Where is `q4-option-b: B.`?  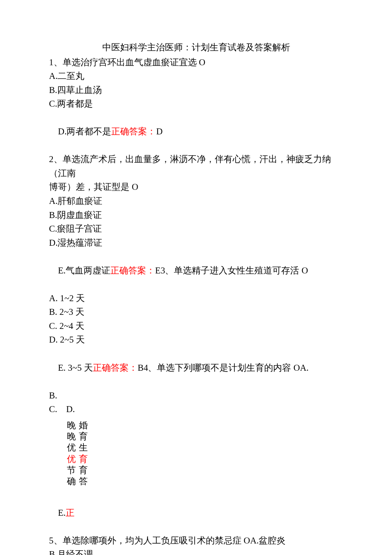 q4-option-b: B. is located at coordinates (196, 396).